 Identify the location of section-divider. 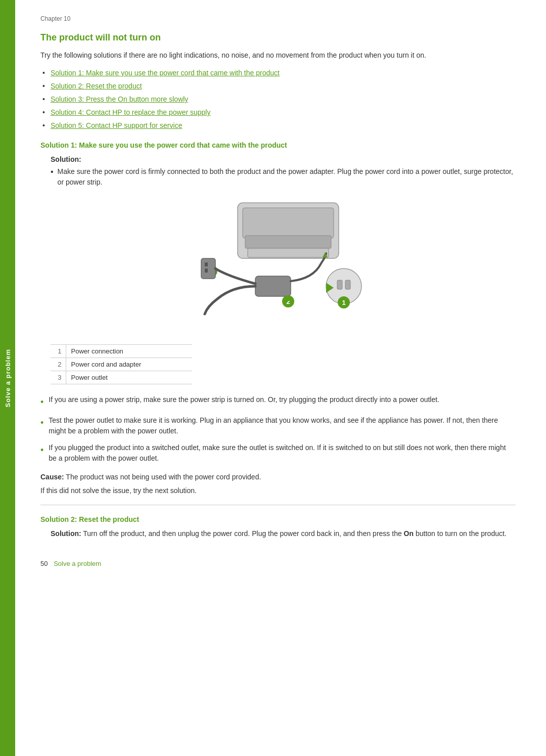
(278, 505).